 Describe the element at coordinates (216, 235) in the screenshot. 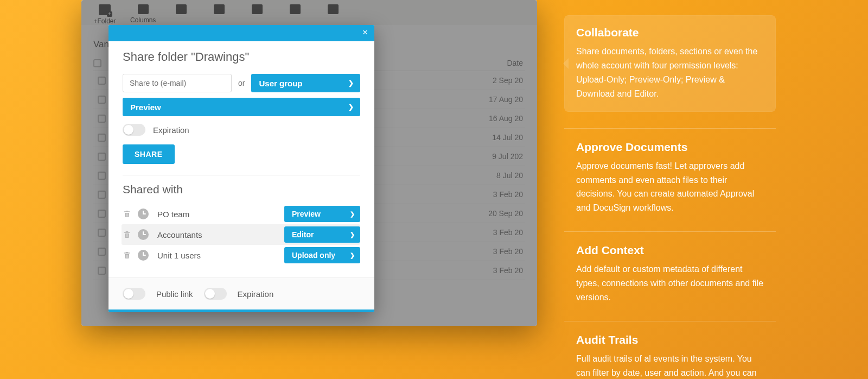

I see `shared-user-name: Accountants` at that location.